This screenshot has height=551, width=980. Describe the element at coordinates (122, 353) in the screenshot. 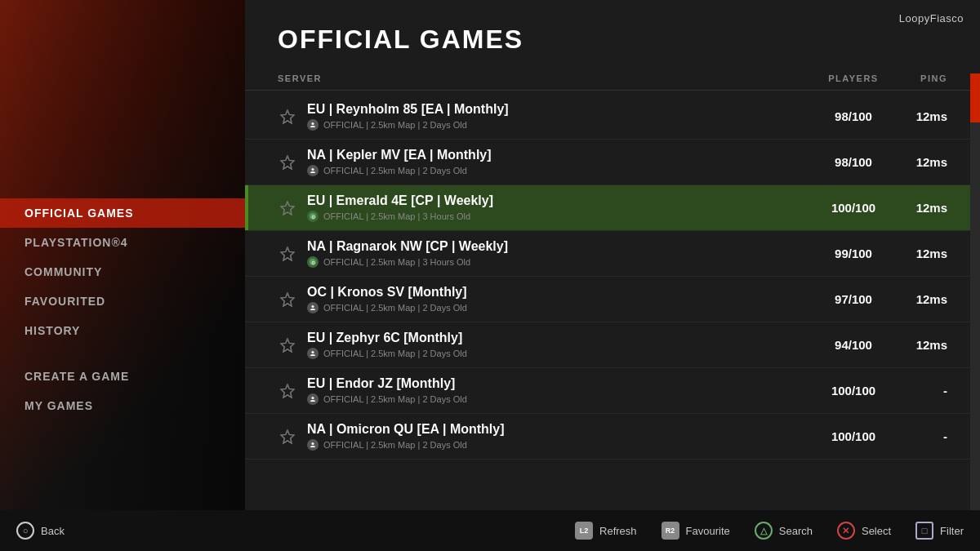

I see `sidebar-divider` at that location.